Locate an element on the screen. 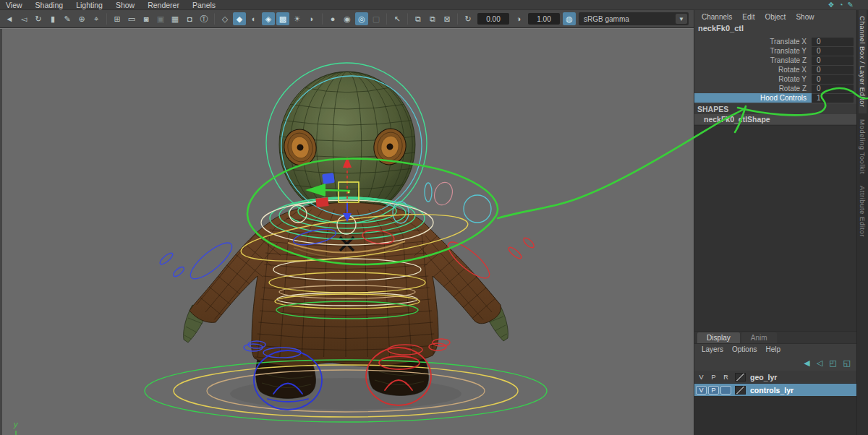 This screenshot has height=435, width=868. le-menu-options: Options is located at coordinates (748, 350).